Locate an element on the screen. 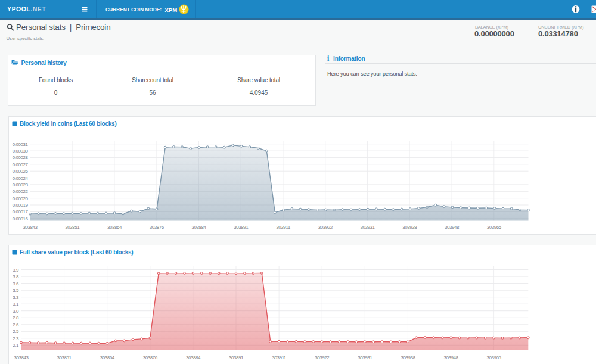  svg-text: 3.5 is located at coordinates (15, 291).